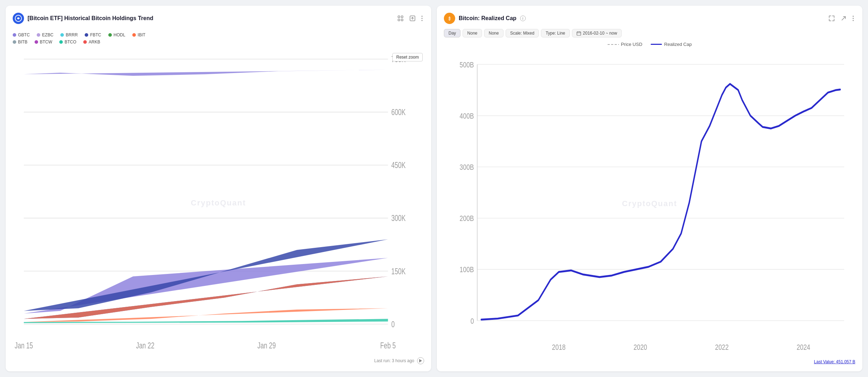  I want to click on legend-label: ARKB, so click(95, 42).